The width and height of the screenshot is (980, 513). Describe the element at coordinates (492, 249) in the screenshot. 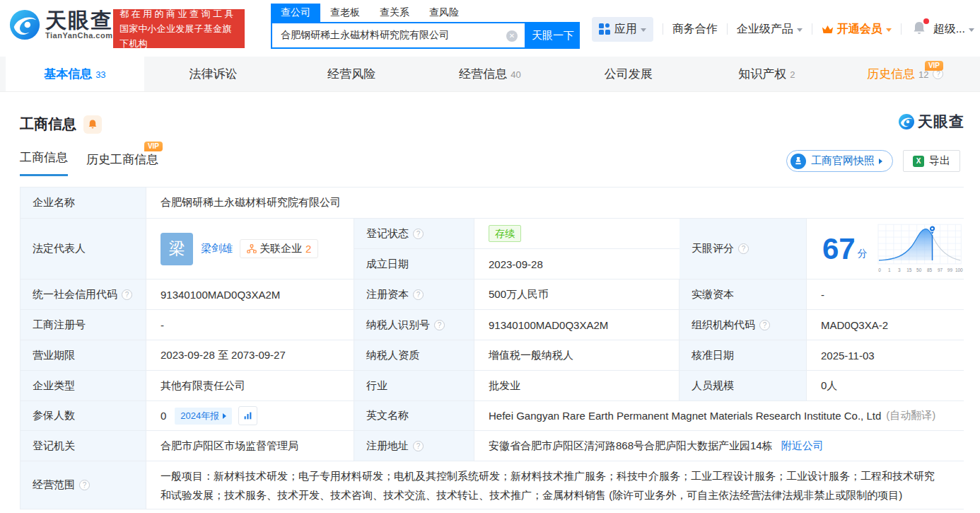

I see `table-row: 法定代表人 梁 梁剑雄 关联企业 2` at that location.